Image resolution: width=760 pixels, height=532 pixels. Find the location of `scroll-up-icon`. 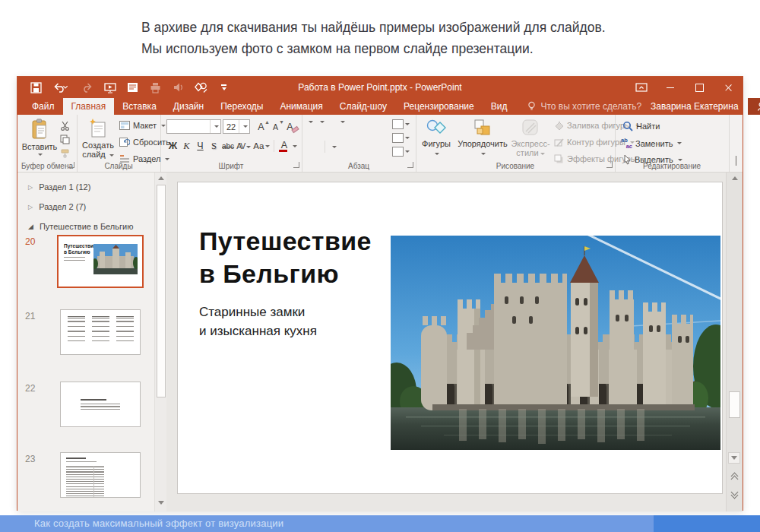

scroll-up-icon is located at coordinates (735, 178).